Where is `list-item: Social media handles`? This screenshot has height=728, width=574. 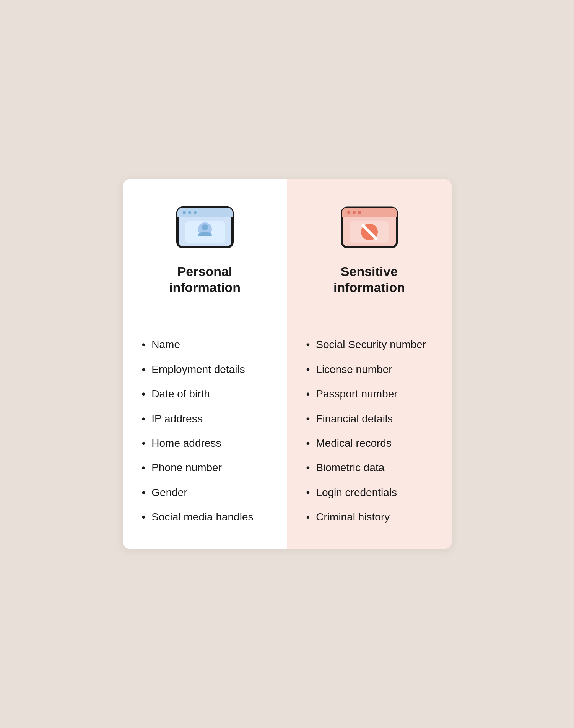
list-item: Social media handles is located at coordinates (205, 517).